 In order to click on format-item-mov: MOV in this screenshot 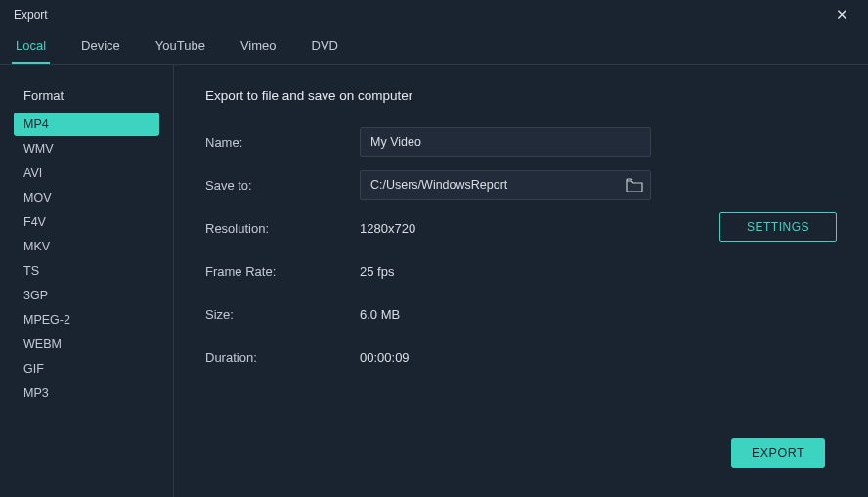, I will do `click(86, 198)`.